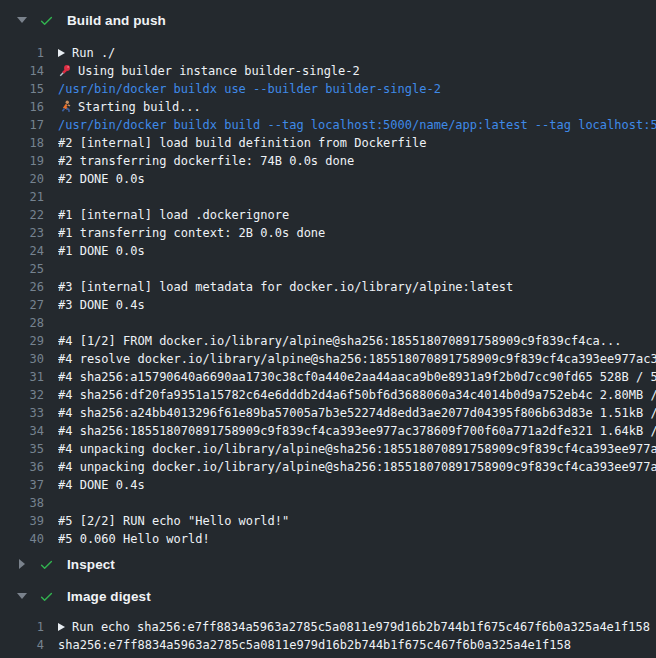  What do you see at coordinates (328, 449) in the screenshot?
I see `log-line: 35#4 unpacking docker.io/library/alpine@…` at bounding box center [328, 449].